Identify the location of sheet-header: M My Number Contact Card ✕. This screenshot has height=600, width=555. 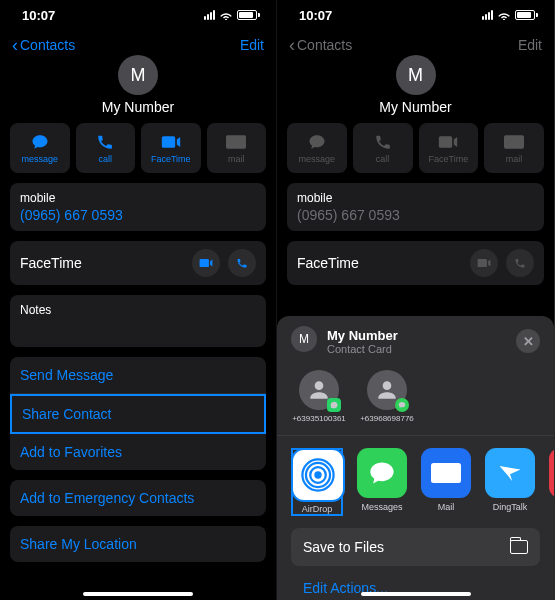
(416, 347).